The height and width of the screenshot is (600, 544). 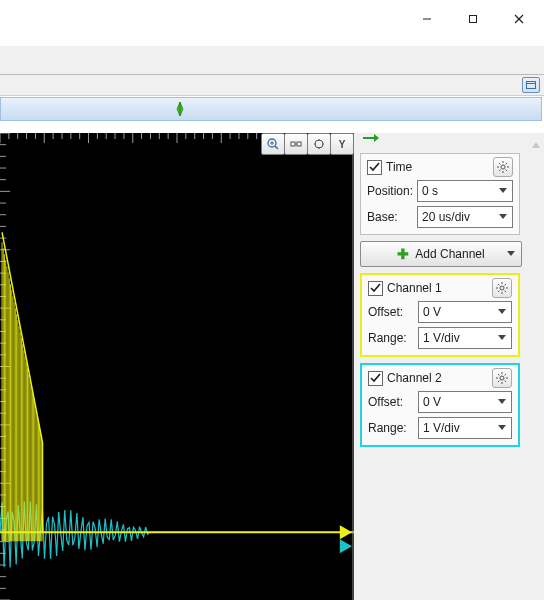 What do you see at coordinates (511, 254) in the screenshot?
I see `dropdown-caret-icon` at bounding box center [511, 254].